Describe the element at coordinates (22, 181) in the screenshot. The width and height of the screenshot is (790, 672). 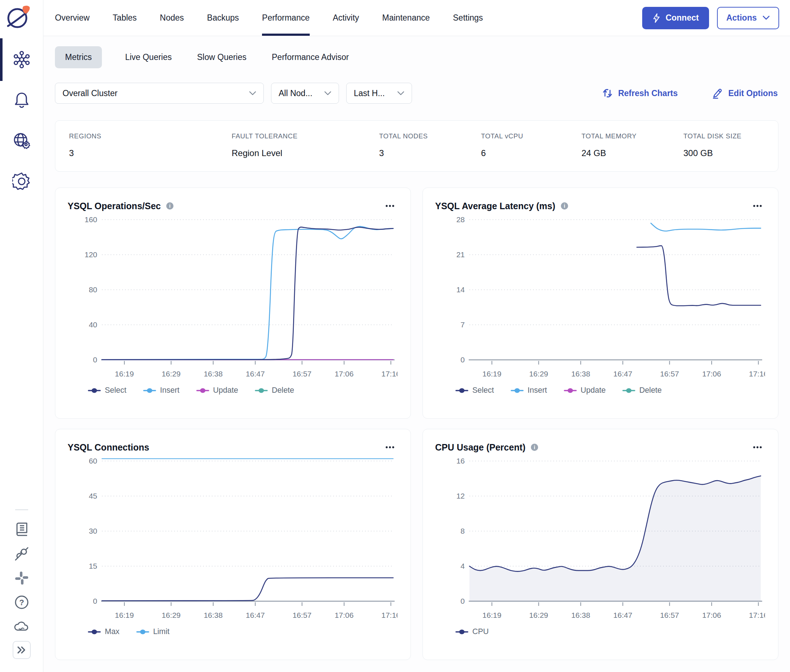
I see `sidebar-item-settings` at that location.